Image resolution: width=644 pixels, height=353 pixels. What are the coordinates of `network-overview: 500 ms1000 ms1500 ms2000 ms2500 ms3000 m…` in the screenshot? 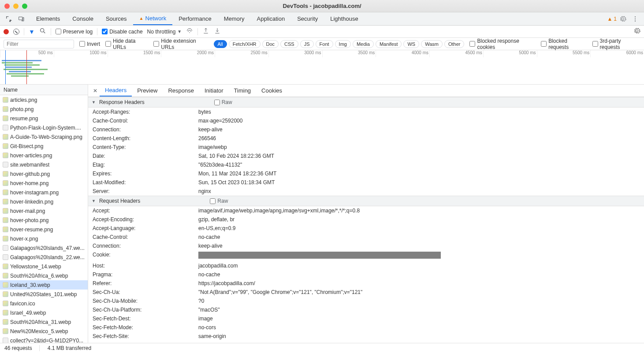 It's located at (322, 67).